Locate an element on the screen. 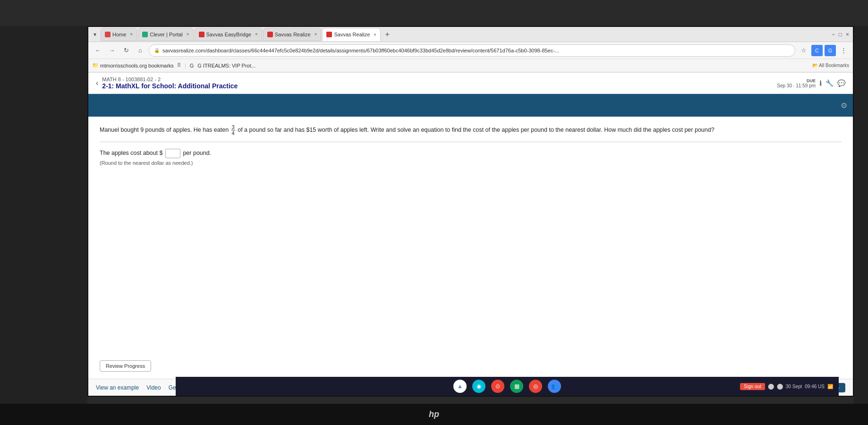  url-bar: 🔒 savvasrealize.com/dashboard/classes/66… is located at coordinates (472, 51).